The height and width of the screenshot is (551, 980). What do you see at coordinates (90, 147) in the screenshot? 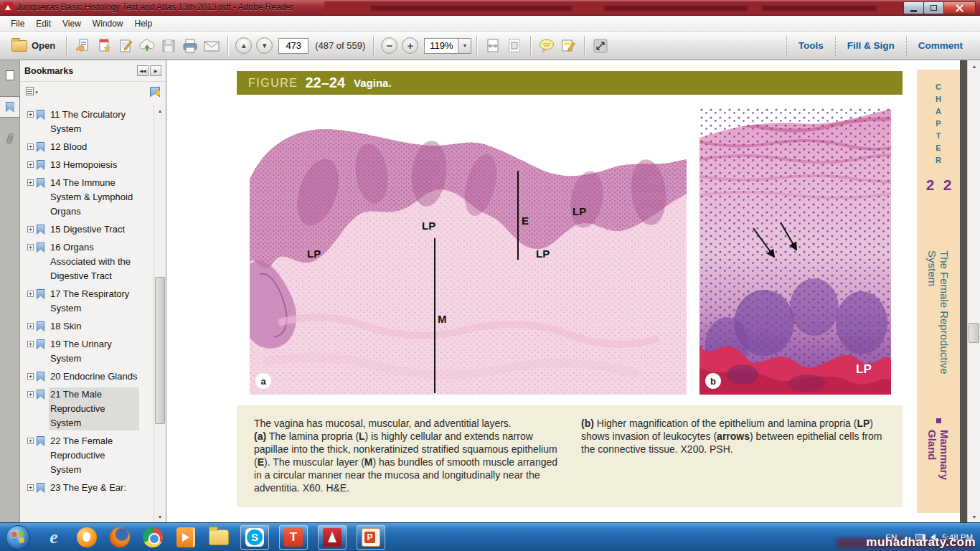
I see `bookmark-item: + 12 Blood` at bounding box center [90, 147].